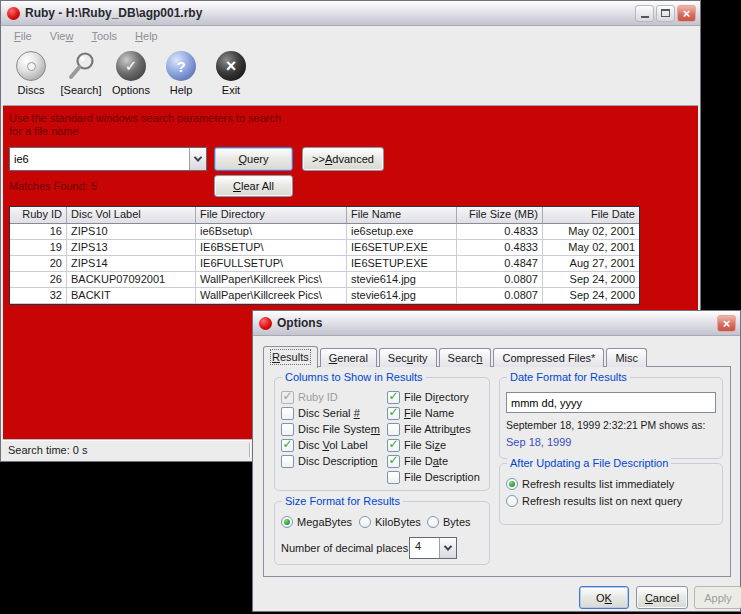  I want to click on radio-megabytes: MegaBytes, so click(320, 522).